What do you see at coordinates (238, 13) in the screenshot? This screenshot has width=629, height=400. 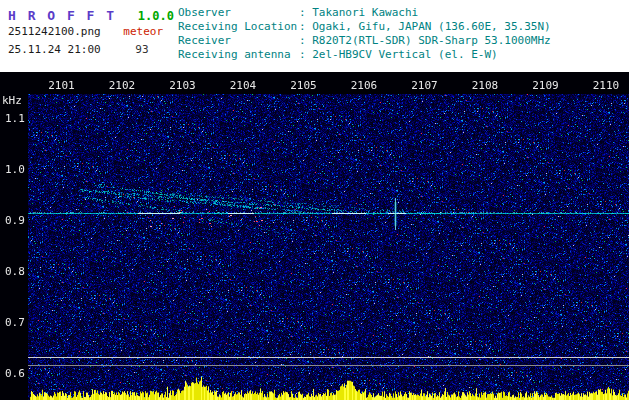 I see `info-label: Observer` at bounding box center [238, 13].